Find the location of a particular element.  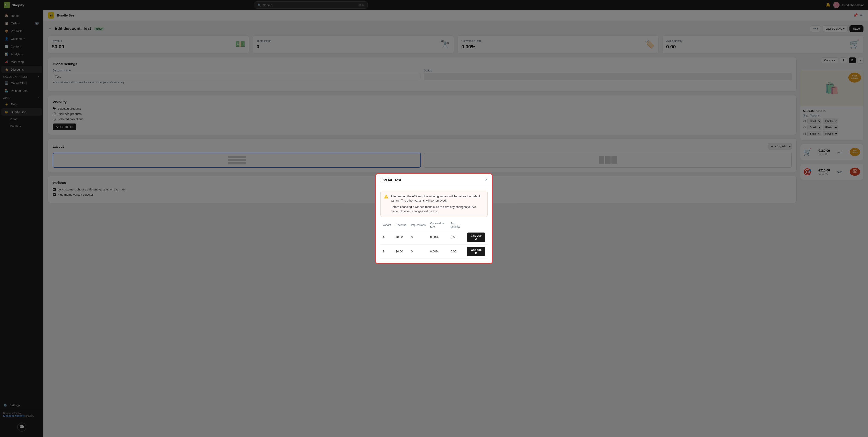

row-b-avg-qty: 0.00 is located at coordinates (456, 252).